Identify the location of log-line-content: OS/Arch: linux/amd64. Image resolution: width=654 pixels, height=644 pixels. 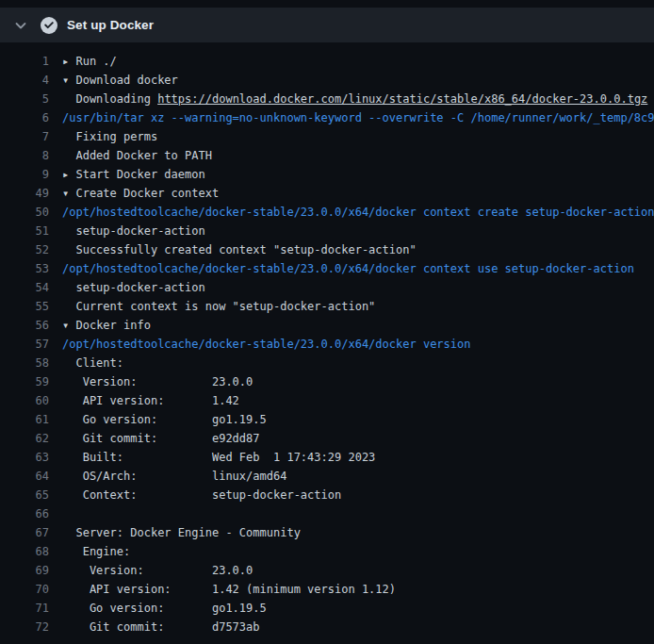
(352, 476).